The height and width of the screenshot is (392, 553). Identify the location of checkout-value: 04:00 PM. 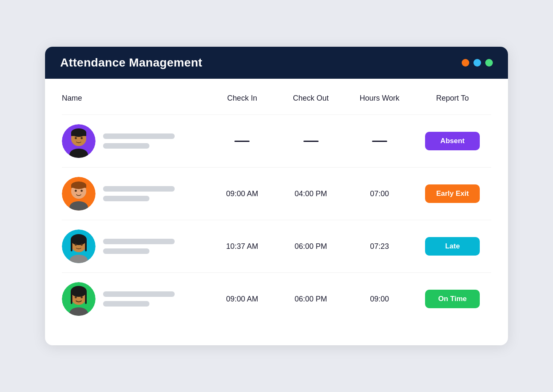
(311, 194).